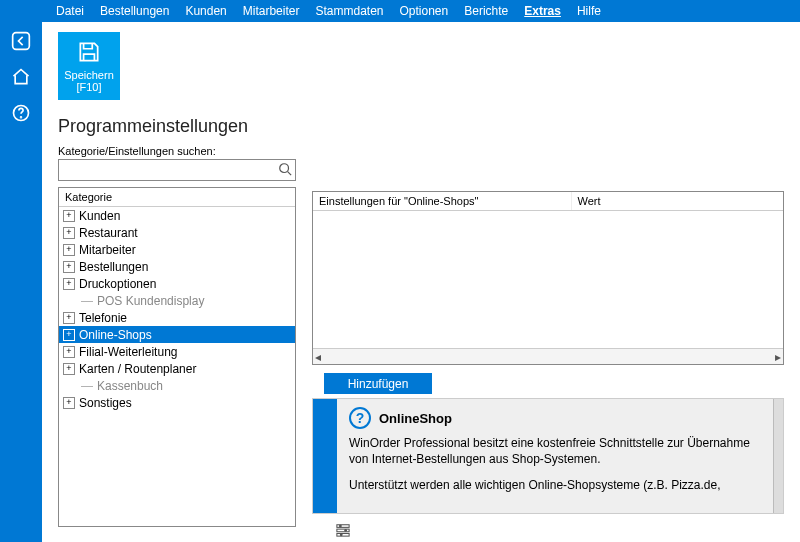 The image size is (800, 542). What do you see at coordinates (177, 352) in the screenshot?
I see `tree-item-filial-weiterleitung: +Filial-Weiterleitung` at bounding box center [177, 352].